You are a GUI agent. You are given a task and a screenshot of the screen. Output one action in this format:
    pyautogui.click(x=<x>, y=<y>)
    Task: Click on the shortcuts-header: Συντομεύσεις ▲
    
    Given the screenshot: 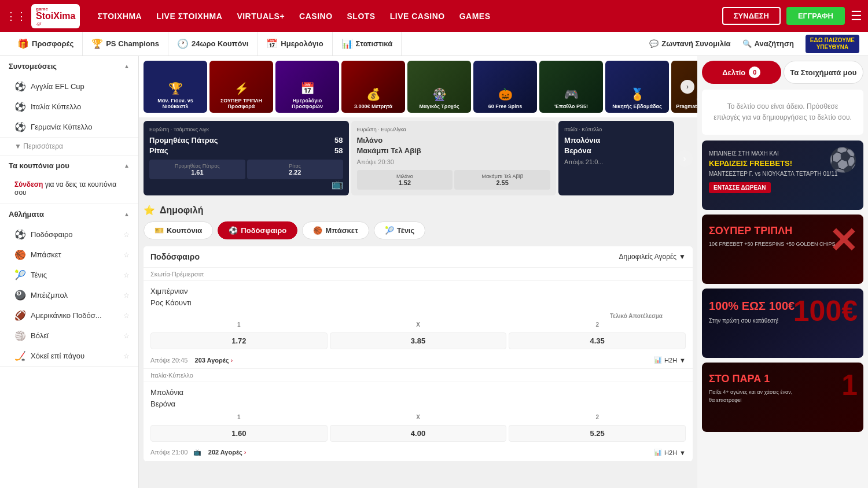 What is the action you would take?
    pyautogui.click(x=69, y=66)
    